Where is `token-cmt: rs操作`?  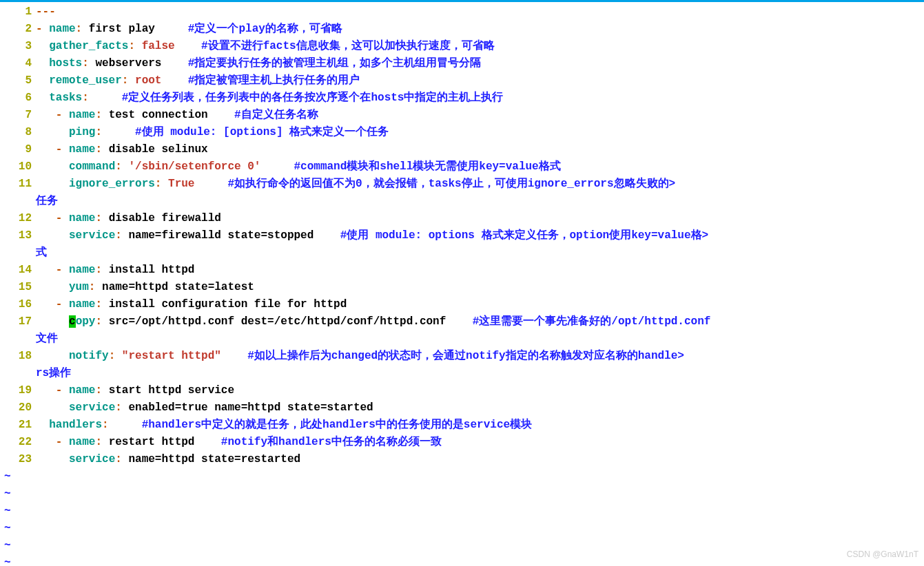 token-cmt: rs操作 is located at coordinates (54, 373).